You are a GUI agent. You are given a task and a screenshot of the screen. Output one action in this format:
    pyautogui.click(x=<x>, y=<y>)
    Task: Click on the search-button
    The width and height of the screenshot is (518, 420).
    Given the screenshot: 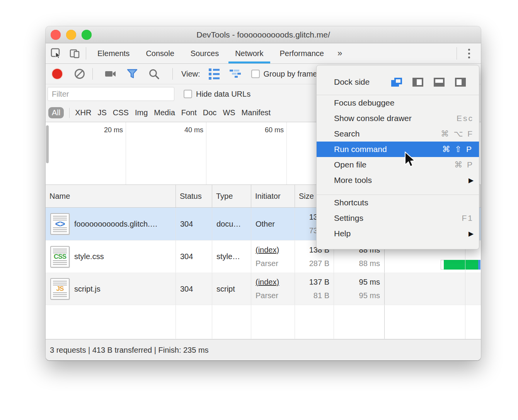 What is the action you would take?
    pyautogui.click(x=154, y=74)
    